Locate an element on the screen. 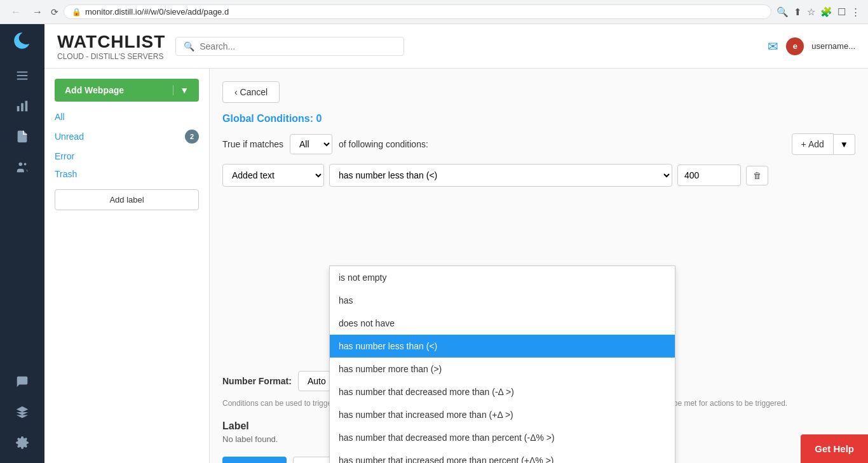  user-name: username... is located at coordinates (834, 46).